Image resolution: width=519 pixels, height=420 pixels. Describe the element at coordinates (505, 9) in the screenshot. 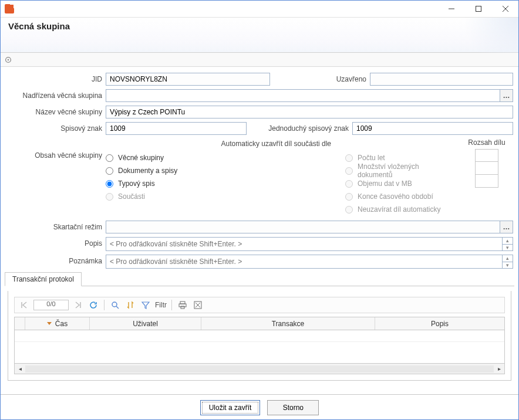

I see `close-button` at that location.